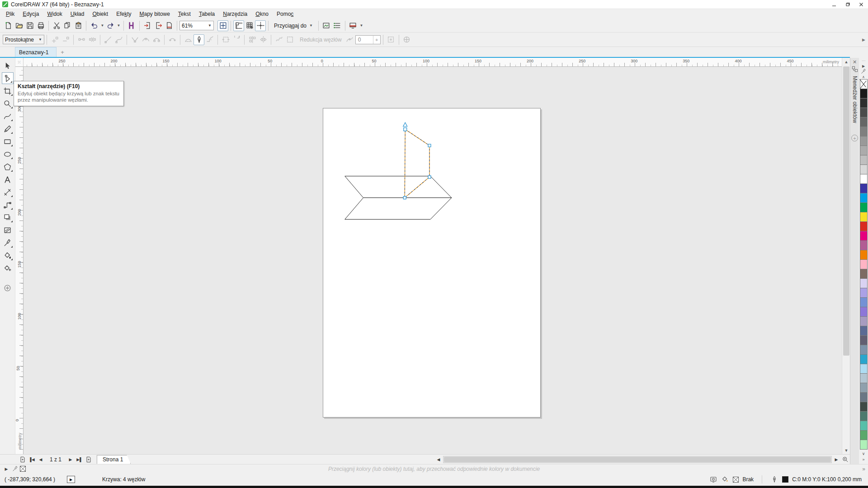  I want to click on ruler-origin-icon: ⁙, so click(19, 62).